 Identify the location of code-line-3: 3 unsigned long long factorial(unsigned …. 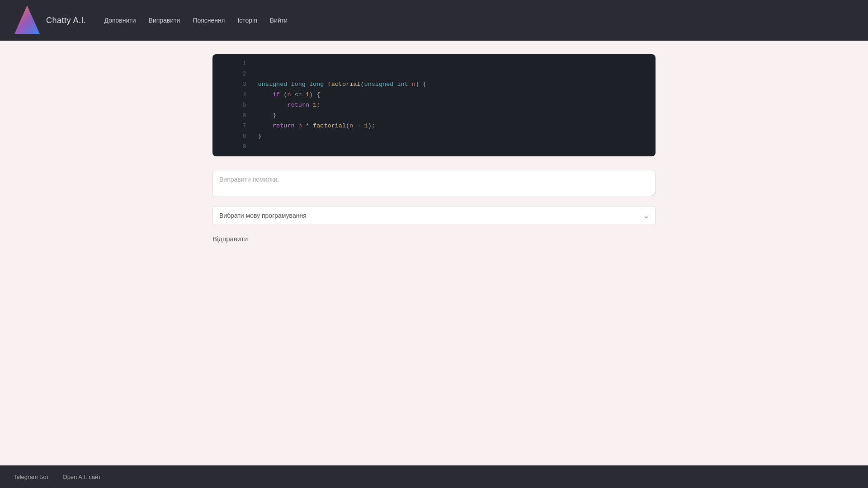
(434, 85).